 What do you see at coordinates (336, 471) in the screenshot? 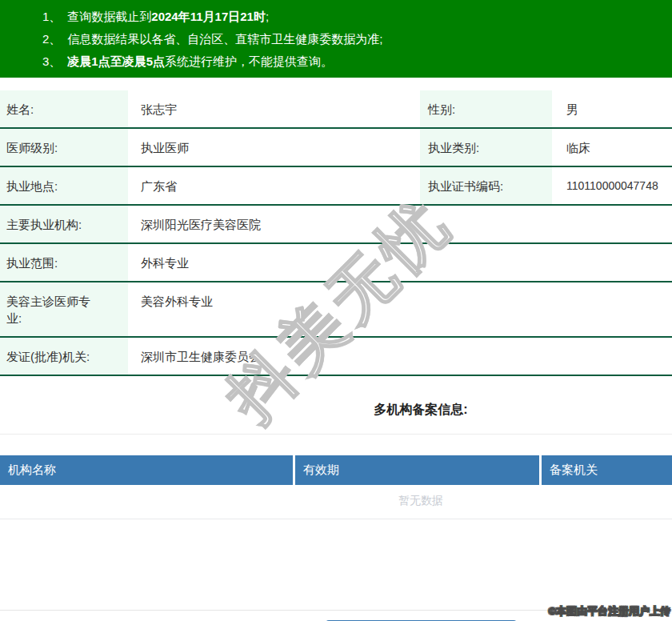
I see `org-table-header: 机构名称 有效期 备案机关` at bounding box center [336, 471].